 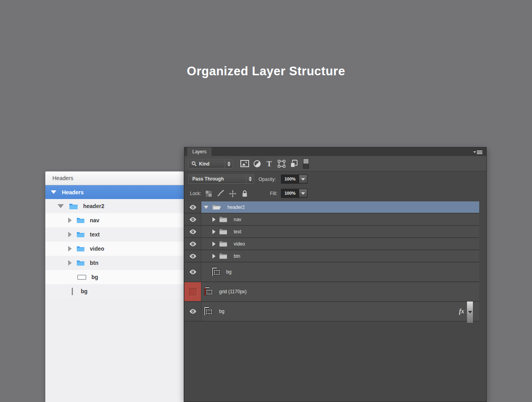 What do you see at coordinates (220, 194) in the screenshot?
I see `lock-pixels-brush-icon` at bounding box center [220, 194].